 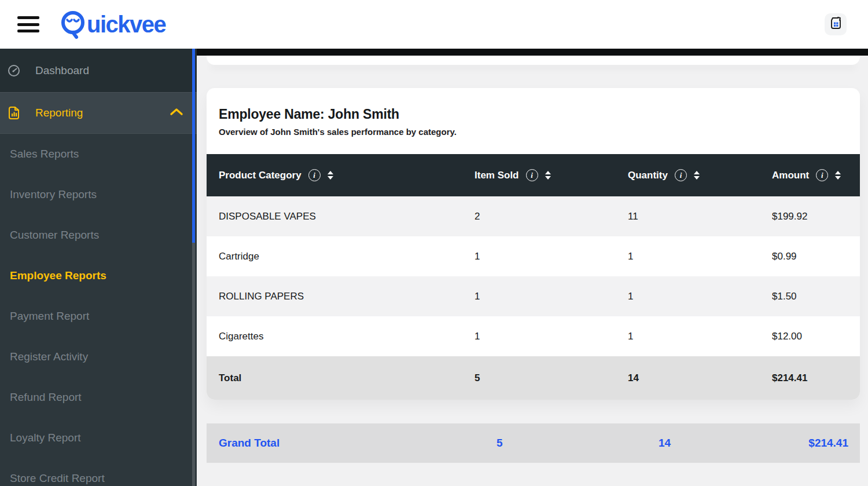 What do you see at coordinates (340, 443) in the screenshot?
I see `grand-total-label: Grand Total` at bounding box center [340, 443].